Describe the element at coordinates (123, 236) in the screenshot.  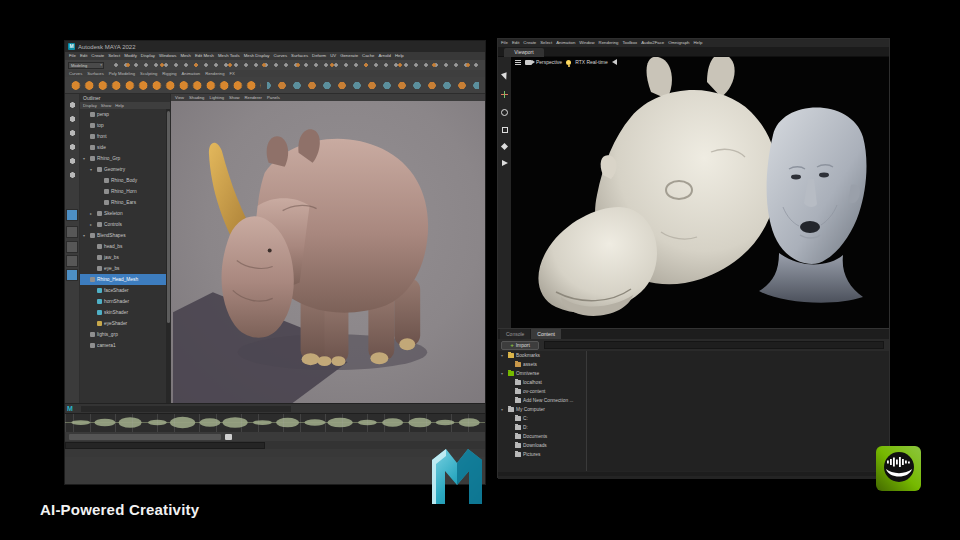
I see `outliner-item: ▾ BlendShapes` at that location.